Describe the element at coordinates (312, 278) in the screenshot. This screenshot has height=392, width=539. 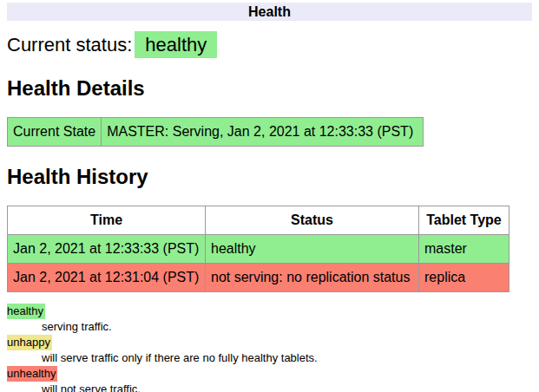
I see `history-status-cell: not serving: no replication status` at that location.